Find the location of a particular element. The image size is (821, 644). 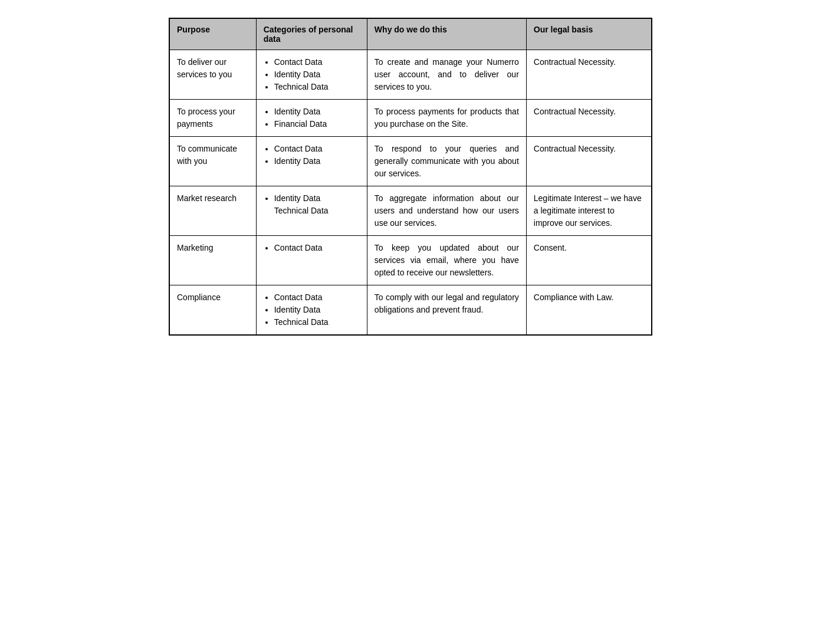

cell-categories: Contact Data is located at coordinates (311, 261).